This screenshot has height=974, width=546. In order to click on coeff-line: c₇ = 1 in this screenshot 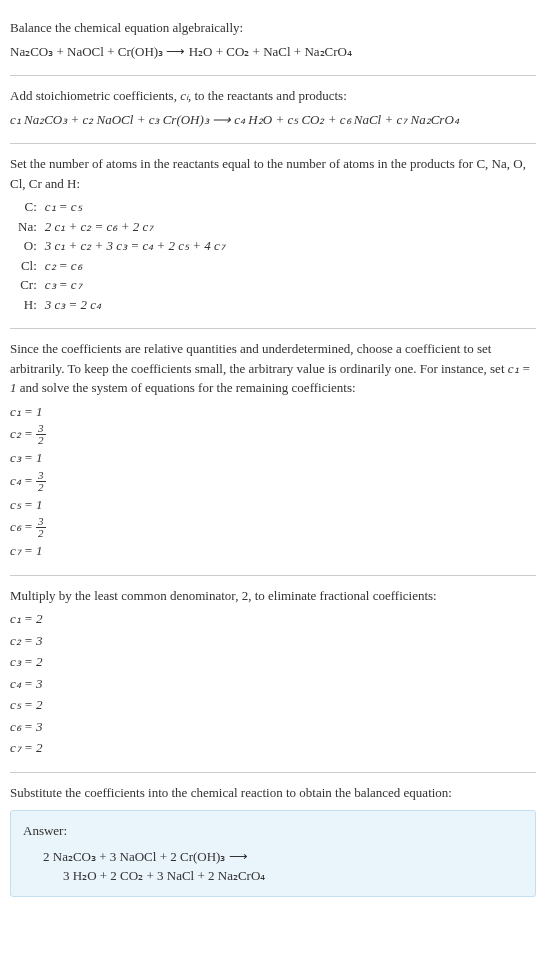, I will do `click(273, 551)`.